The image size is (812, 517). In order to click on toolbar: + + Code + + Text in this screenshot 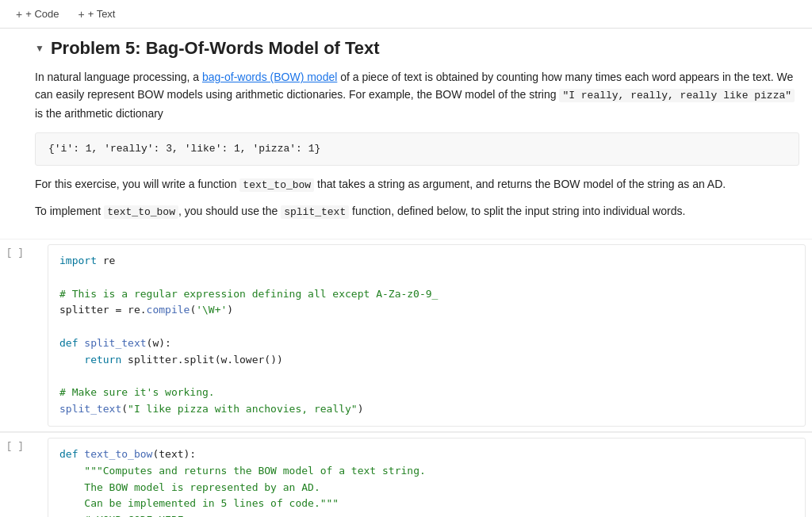, I will do `click(406, 14)`.